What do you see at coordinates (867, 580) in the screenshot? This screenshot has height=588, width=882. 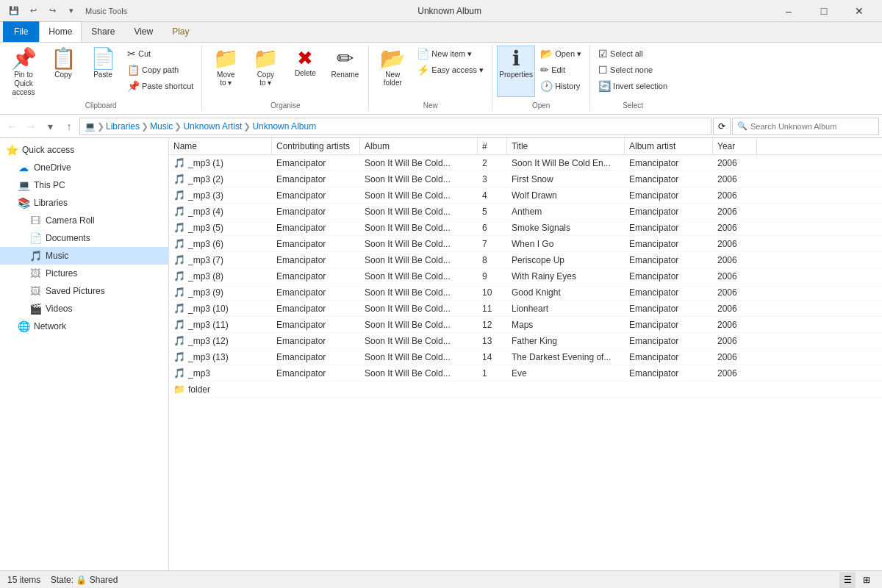 I see `view-large-icons-button: ⊞` at bounding box center [867, 580].